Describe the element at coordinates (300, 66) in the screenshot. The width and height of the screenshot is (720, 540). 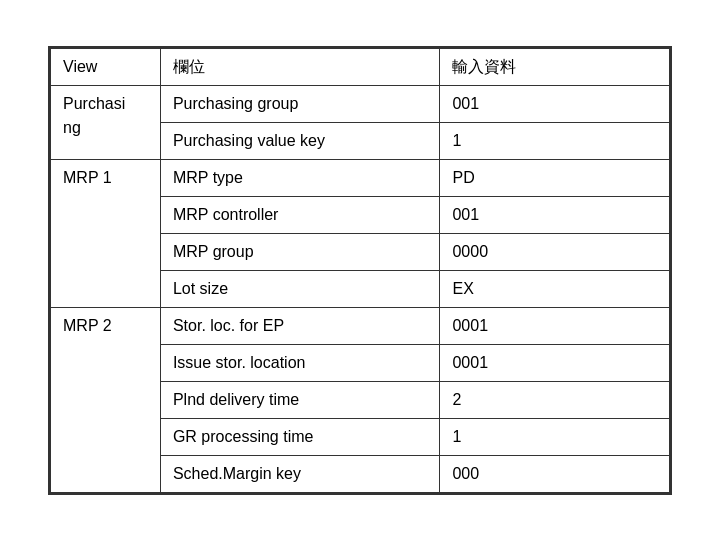
I see `header-field: 欄位` at that location.